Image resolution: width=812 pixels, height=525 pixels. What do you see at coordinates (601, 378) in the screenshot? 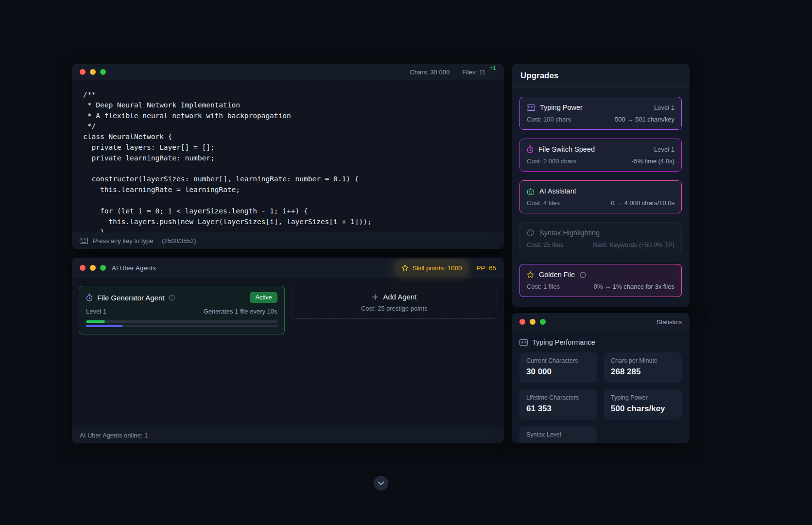
I see `statistics-window: Statistics Typing Performance Current Ch…` at bounding box center [601, 378].